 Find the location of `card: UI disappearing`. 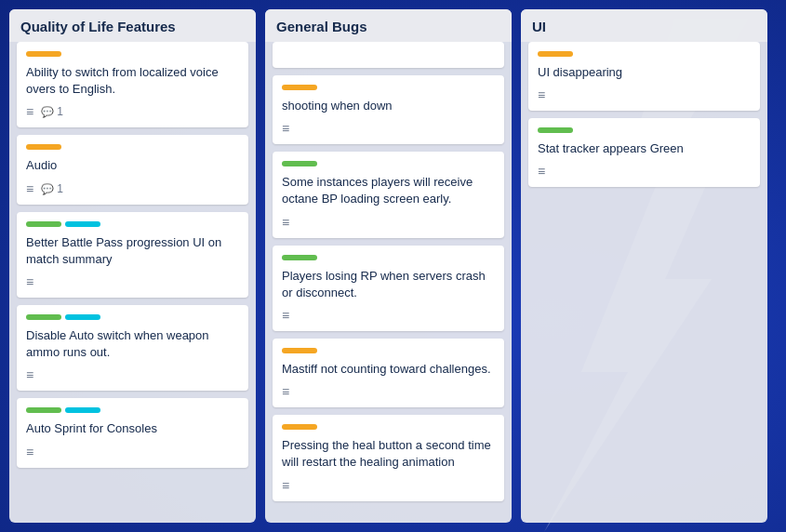

card: UI disappearing is located at coordinates (644, 76).